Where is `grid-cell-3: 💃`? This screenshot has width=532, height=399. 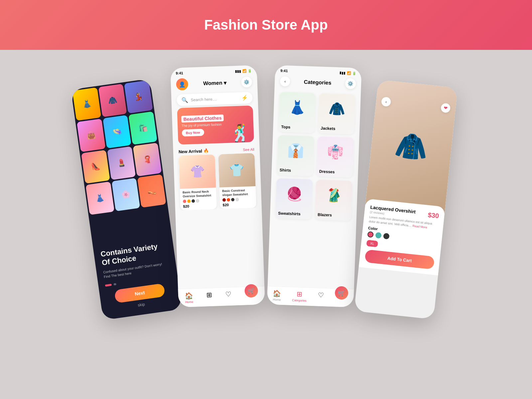 grid-cell-3: 💃 is located at coordinates (138, 97).